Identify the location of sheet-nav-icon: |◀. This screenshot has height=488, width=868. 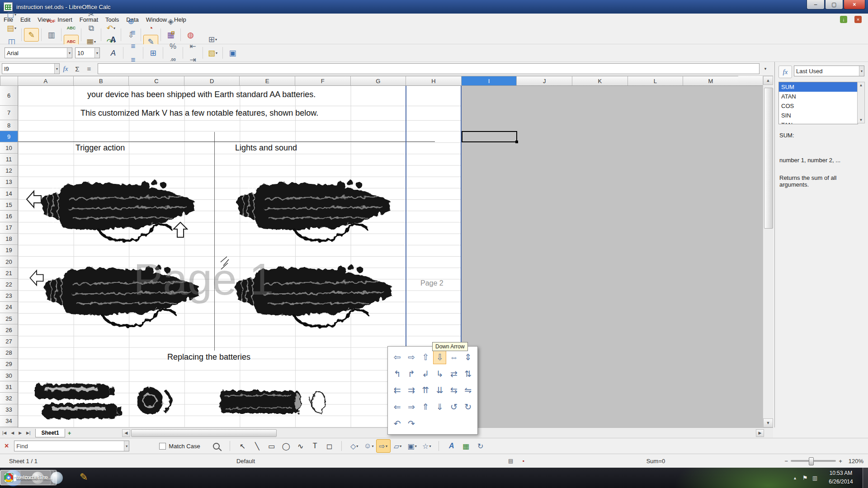
(5, 433).